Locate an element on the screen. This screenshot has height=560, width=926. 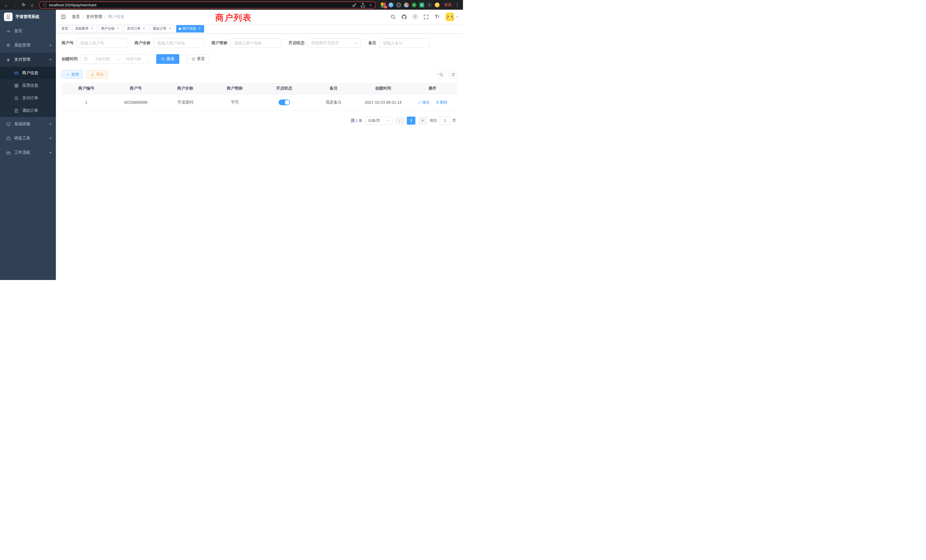
tab-label: 支付订单 is located at coordinates (134, 29).